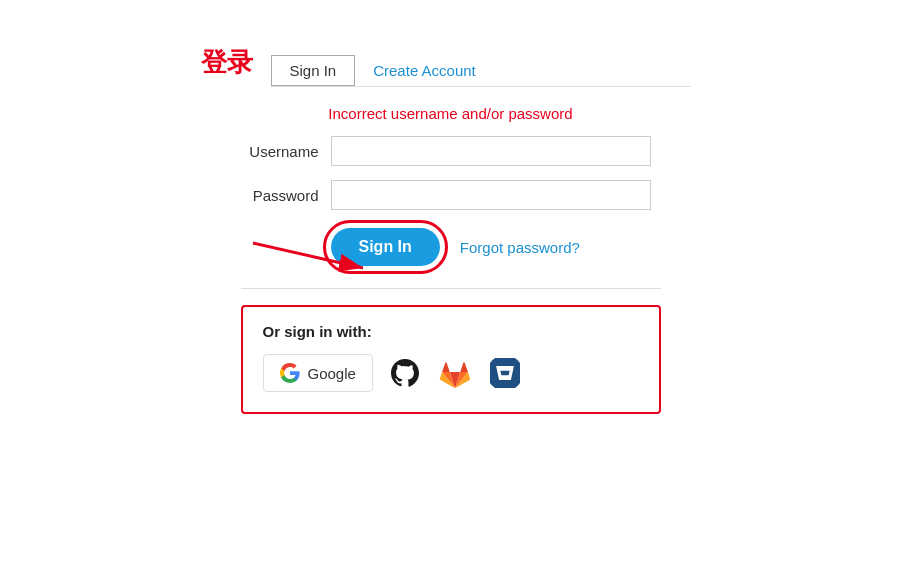 This screenshot has height=582, width=901. I want to click on social-buttons: Google, so click(451, 373).